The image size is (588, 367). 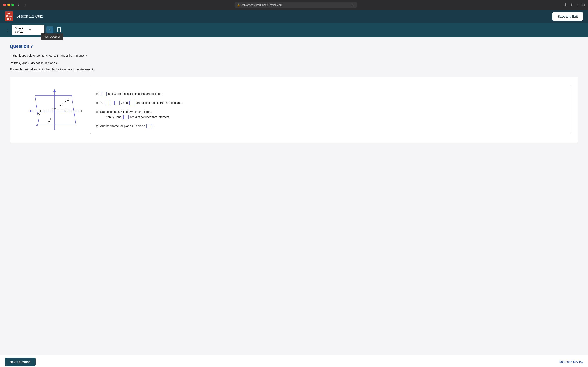 I want to click on address-bar: 🔒 cdn.assess.prod.mheducation.com ↻, so click(x=296, y=5).